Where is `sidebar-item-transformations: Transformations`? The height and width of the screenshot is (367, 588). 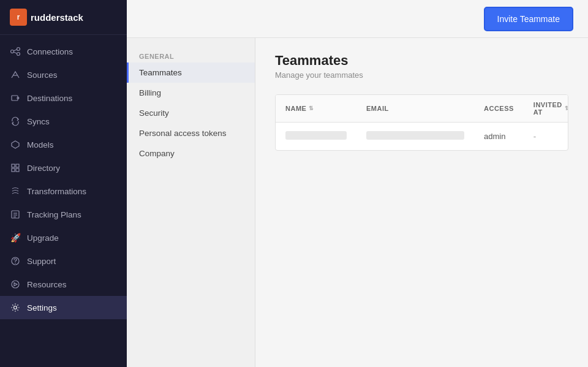
sidebar-item-transformations: Transformations is located at coordinates (64, 191).